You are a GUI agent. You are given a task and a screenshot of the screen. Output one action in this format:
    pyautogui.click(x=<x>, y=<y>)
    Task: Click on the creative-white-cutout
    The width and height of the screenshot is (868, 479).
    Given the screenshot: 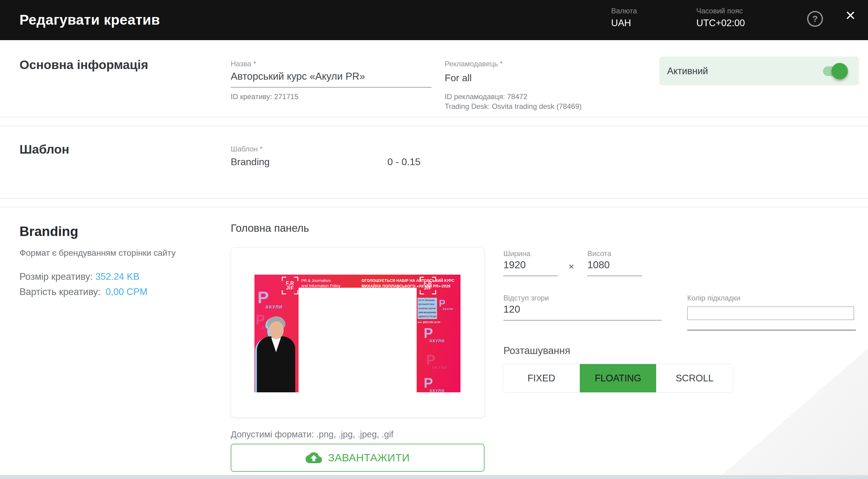 What is the action you would take?
    pyautogui.click(x=358, y=340)
    